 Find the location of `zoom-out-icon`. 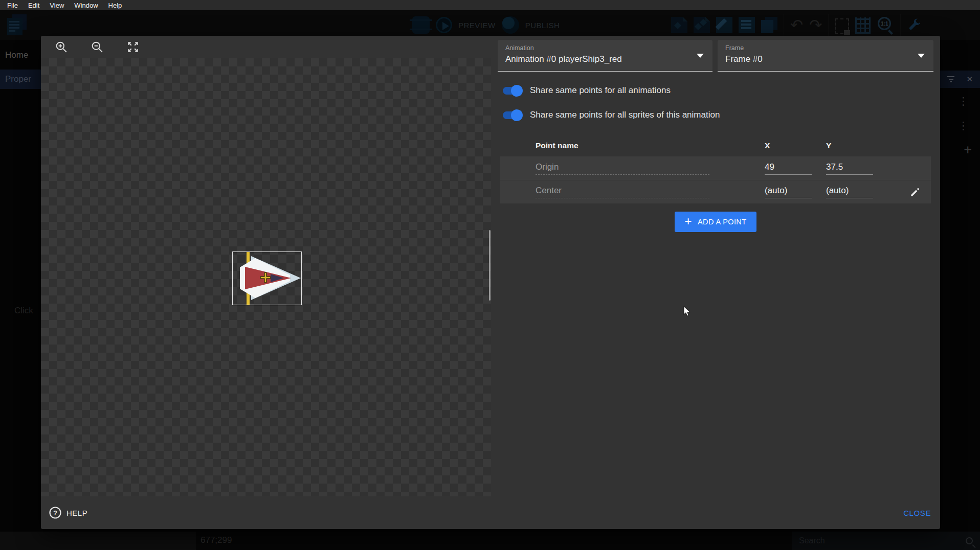

zoom-out-icon is located at coordinates (97, 47).